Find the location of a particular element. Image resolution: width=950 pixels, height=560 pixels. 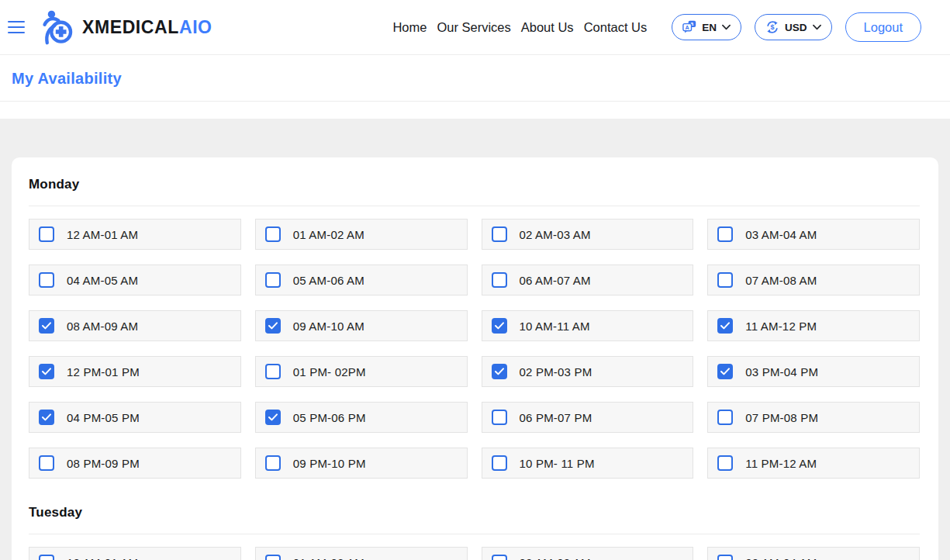

time-slot: 07 AM-08 AM is located at coordinates (814, 280).